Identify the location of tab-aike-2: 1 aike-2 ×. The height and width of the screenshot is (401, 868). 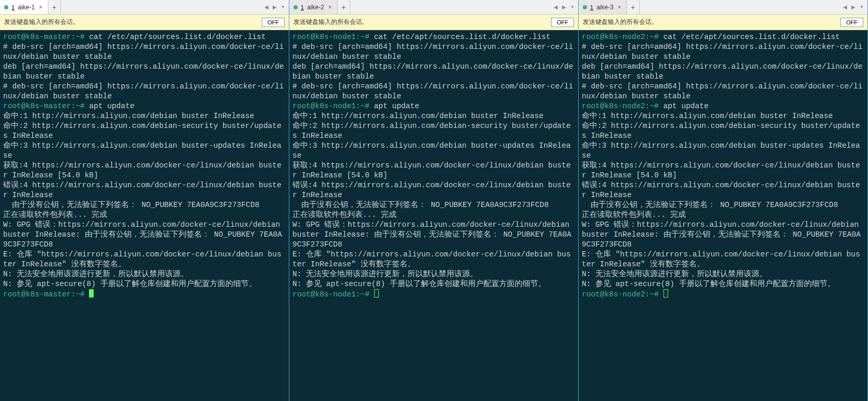
(313, 7).